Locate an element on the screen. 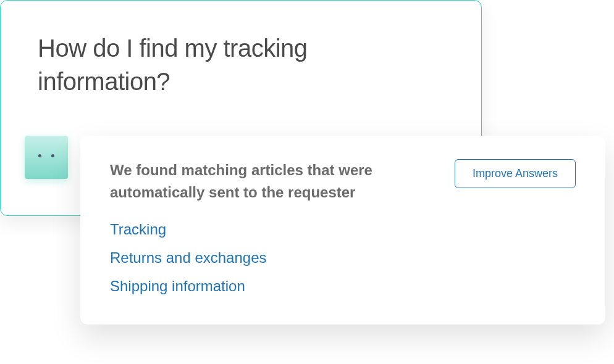  bot-eye-left is located at coordinates (40, 155).